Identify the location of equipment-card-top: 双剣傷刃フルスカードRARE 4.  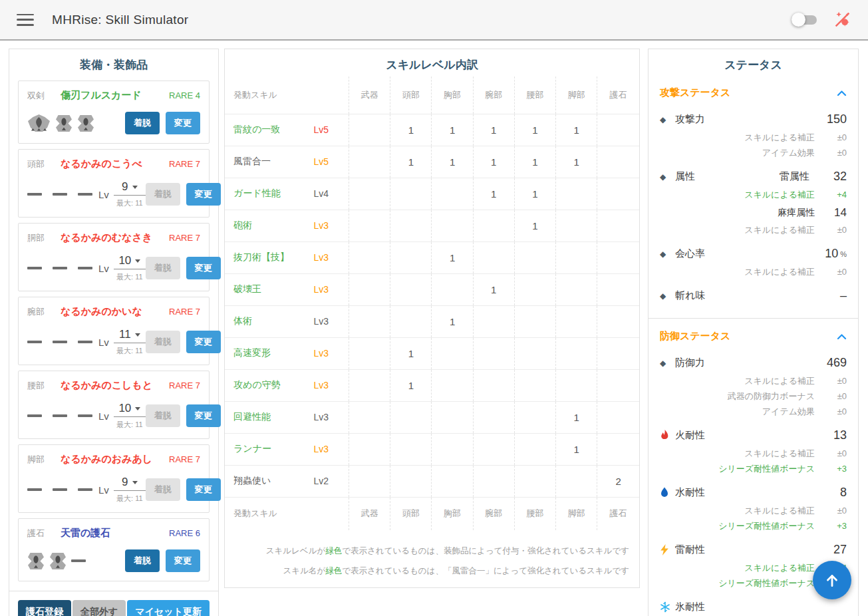
(114, 96).